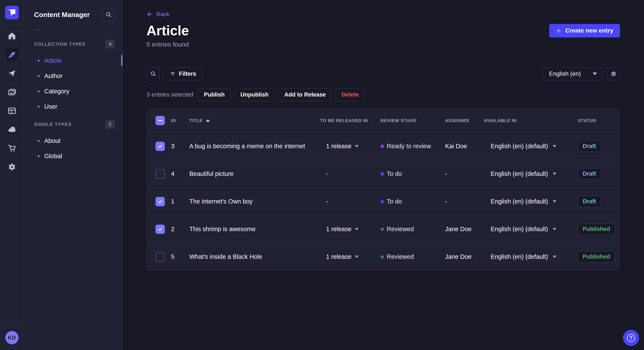 Image resolution: width=644 pixels, height=350 pixels. Describe the element at coordinates (160, 120) in the screenshot. I see `indeterminate-dash-icon` at that location.